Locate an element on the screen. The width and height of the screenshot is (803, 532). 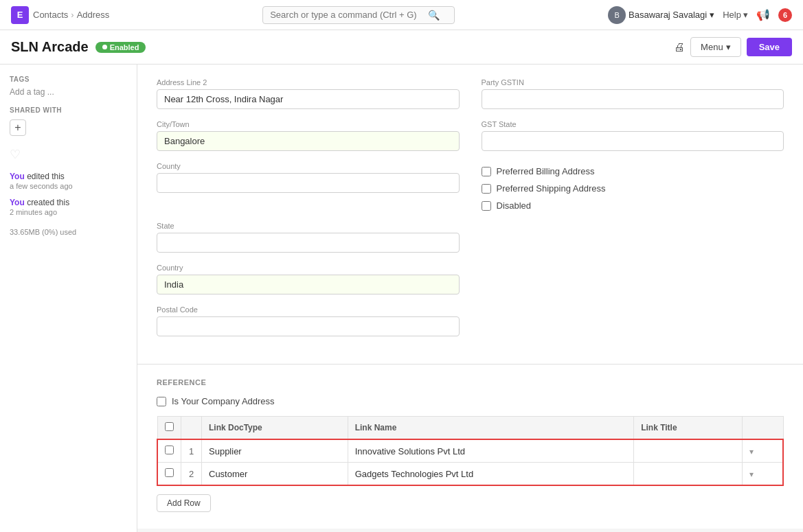
company-address-checkbox is located at coordinates (161, 402).